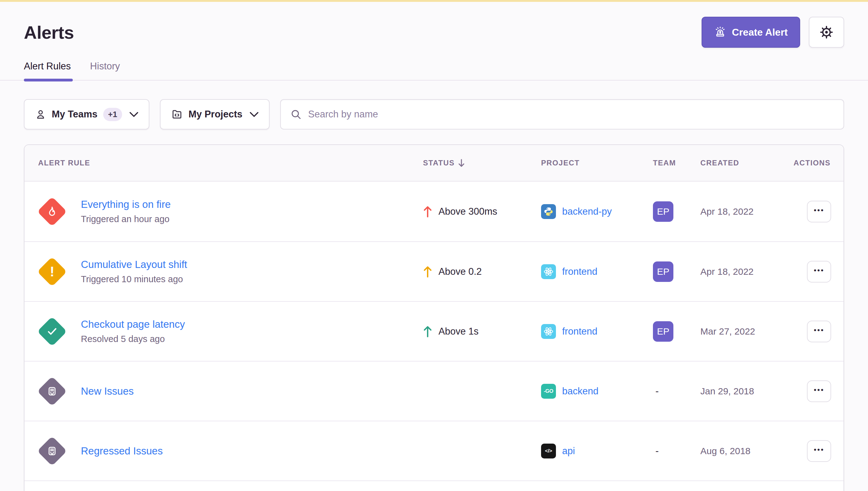 This screenshot has height=491, width=868. Describe the element at coordinates (745, 331) in the screenshot. I see `created-date: Mar 27, 2022` at that location.